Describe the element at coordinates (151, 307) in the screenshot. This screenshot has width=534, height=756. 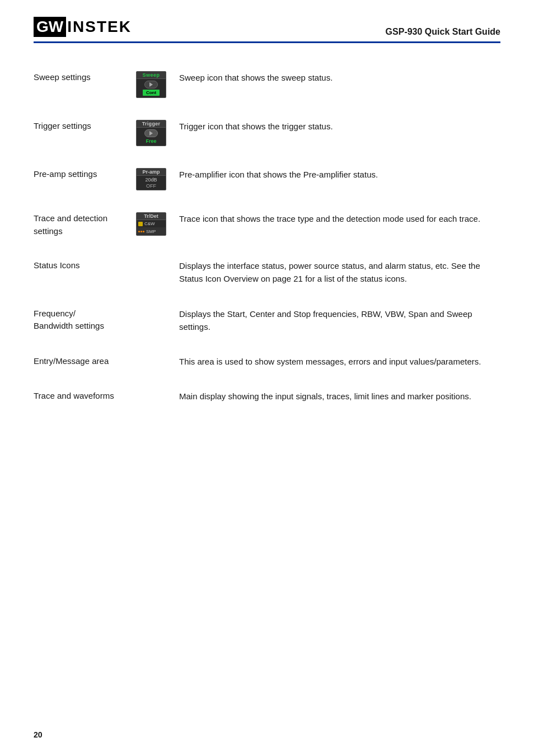
I see `freq-icon-area` at that location.